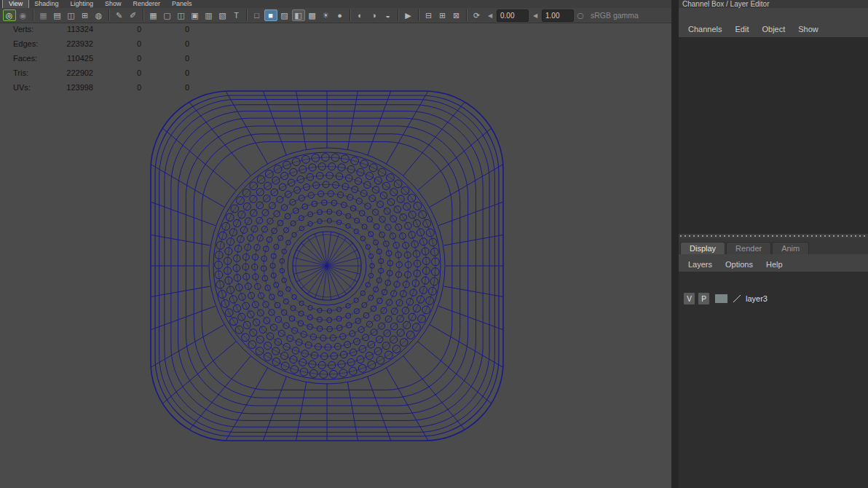 The width and height of the screenshot is (868, 488). What do you see at coordinates (741, 29) in the screenshot?
I see `channel-box-menu-edit: Edit` at bounding box center [741, 29].